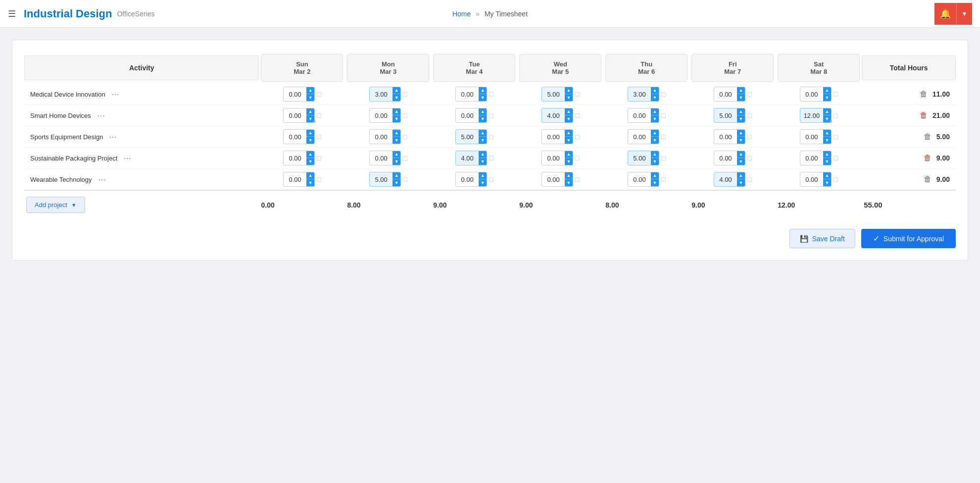 This screenshot has width=980, height=483. I want to click on note-icon-1-5: □, so click(749, 115).